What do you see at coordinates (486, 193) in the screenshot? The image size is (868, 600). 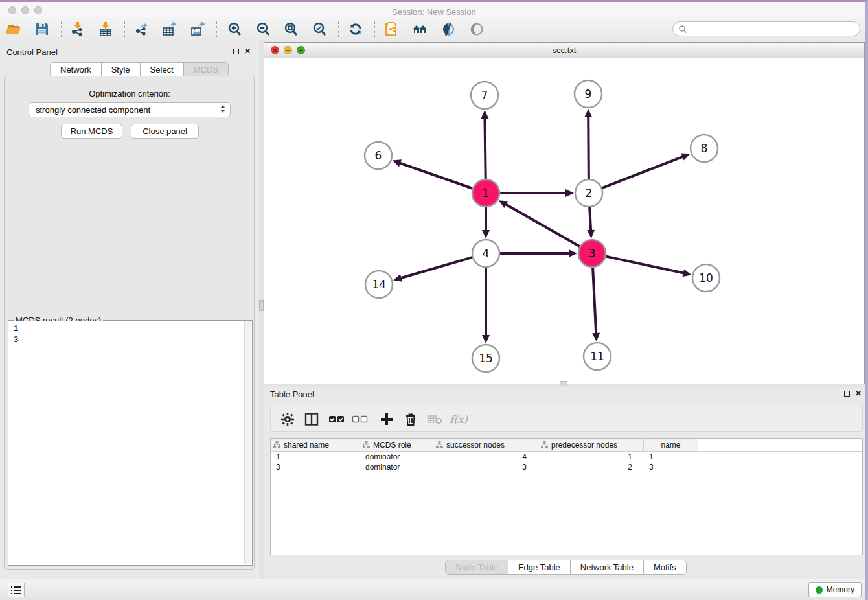 I see `node-label-1: 1` at bounding box center [486, 193].